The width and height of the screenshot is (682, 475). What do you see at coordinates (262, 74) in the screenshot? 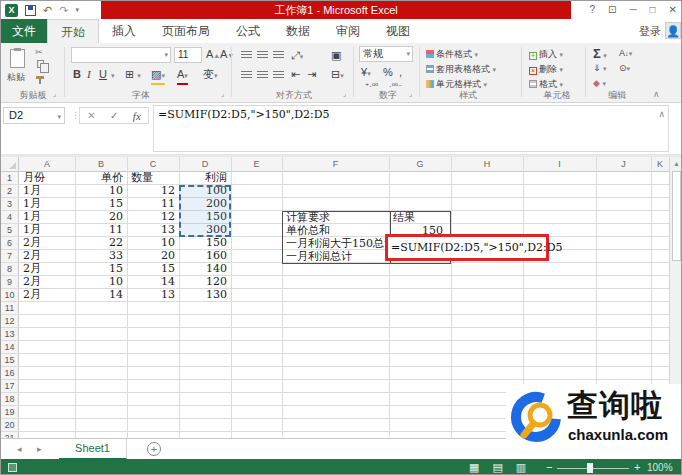
I see `align-center-icon` at bounding box center [262, 74].